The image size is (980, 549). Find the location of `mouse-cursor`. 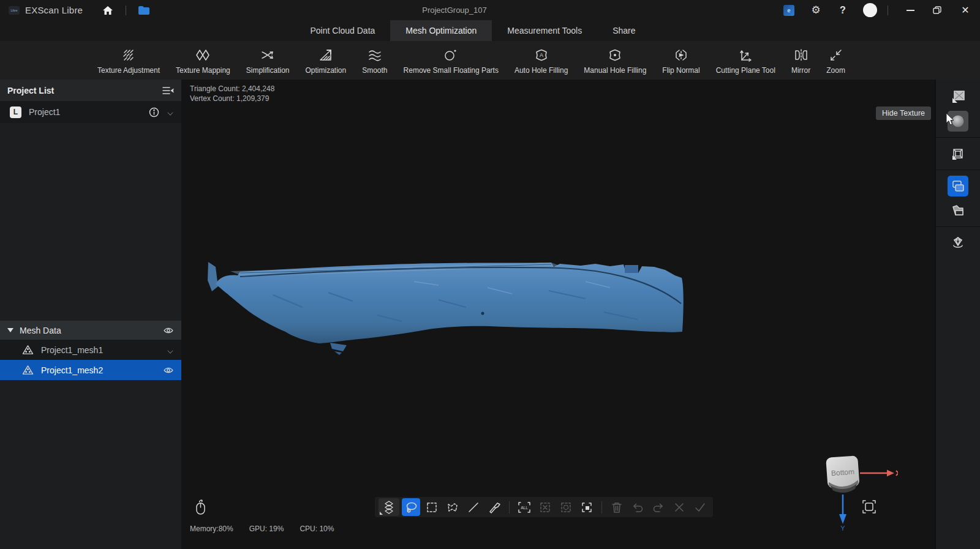

mouse-cursor is located at coordinates (951, 120).